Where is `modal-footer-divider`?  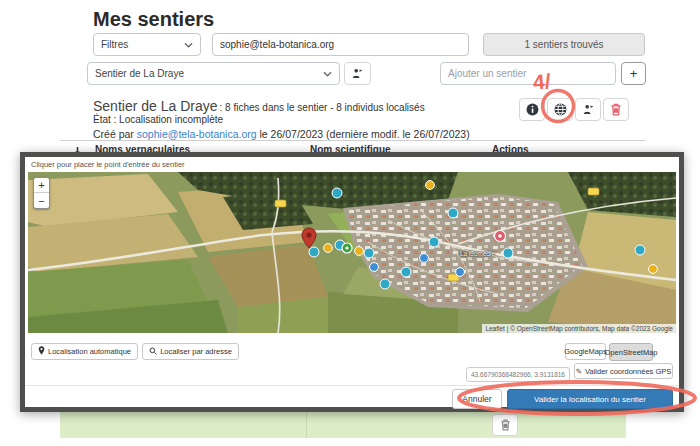 modal-footer-divider is located at coordinates (352, 386).